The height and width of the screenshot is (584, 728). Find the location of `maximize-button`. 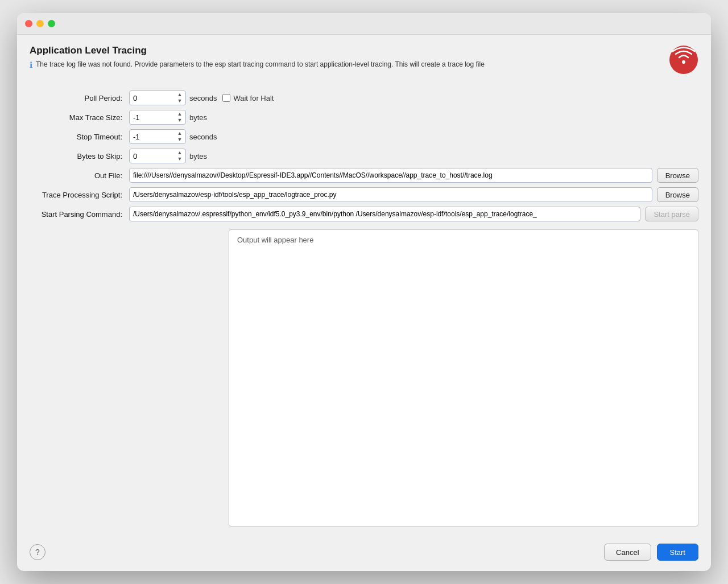

maximize-button is located at coordinates (51, 24).